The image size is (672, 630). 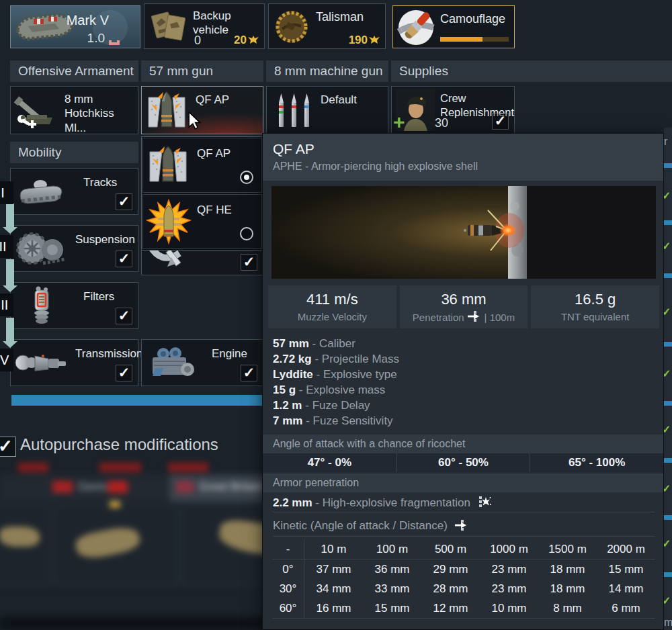 What do you see at coordinates (333, 609) in the screenshot?
I see `pen-table-cell: 16 mm` at bounding box center [333, 609].